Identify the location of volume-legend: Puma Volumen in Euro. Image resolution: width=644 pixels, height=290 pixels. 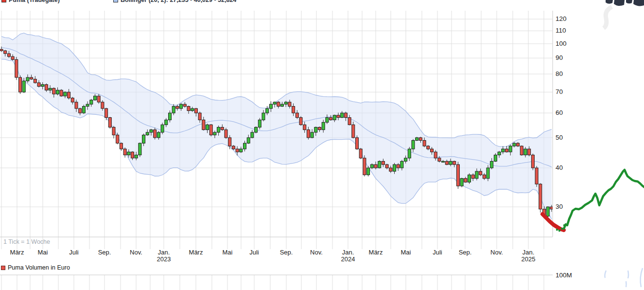
(35, 268).